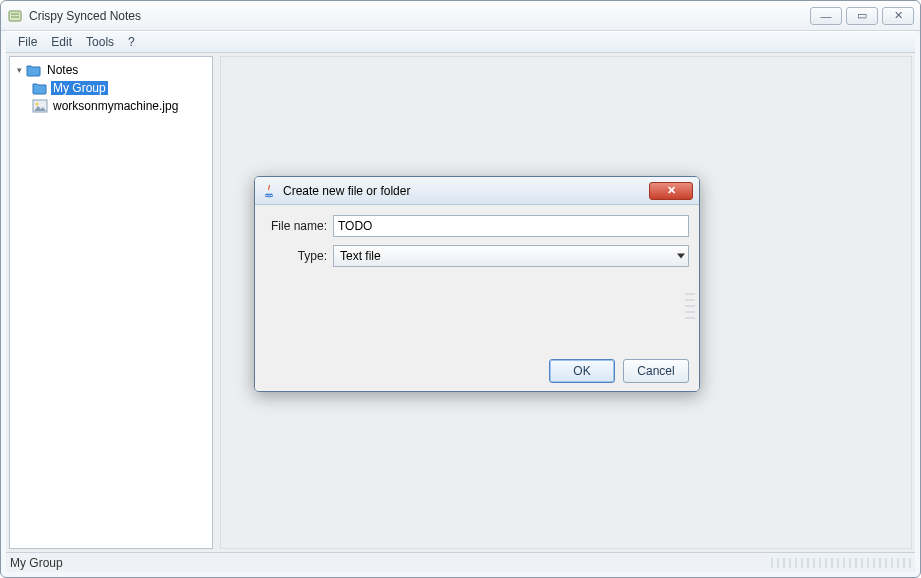  What do you see at coordinates (111, 88) in the screenshot?
I see `tree: ▾ Notes My Group worksonmym` at bounding box center [111, 88].